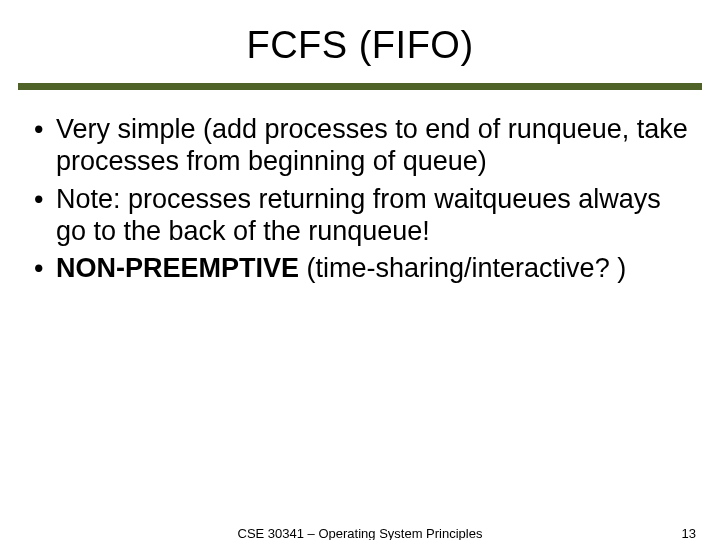  I want to click on bullet-text: Very simple (add processes to end of run…, so click(372, 145).